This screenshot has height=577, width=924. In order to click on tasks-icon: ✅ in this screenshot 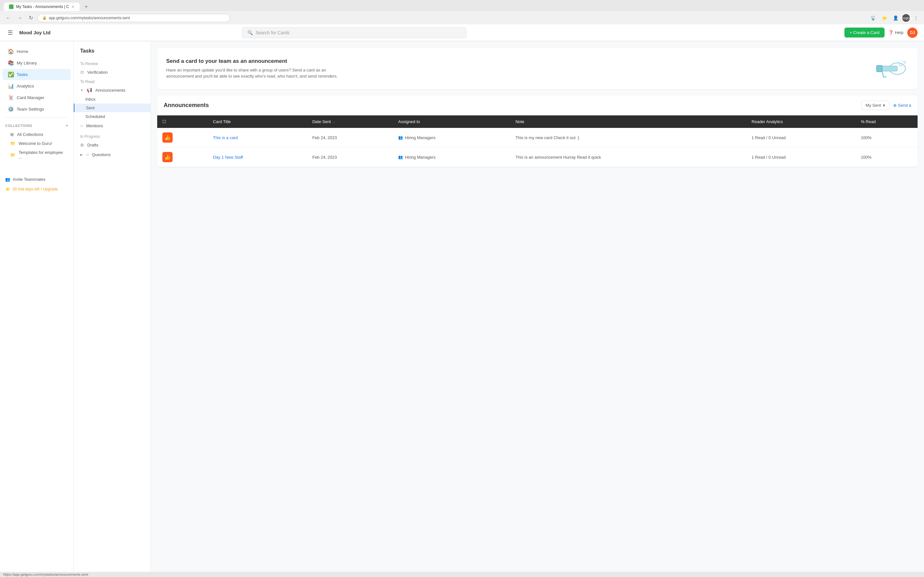, I will do `click(11, 74)`.